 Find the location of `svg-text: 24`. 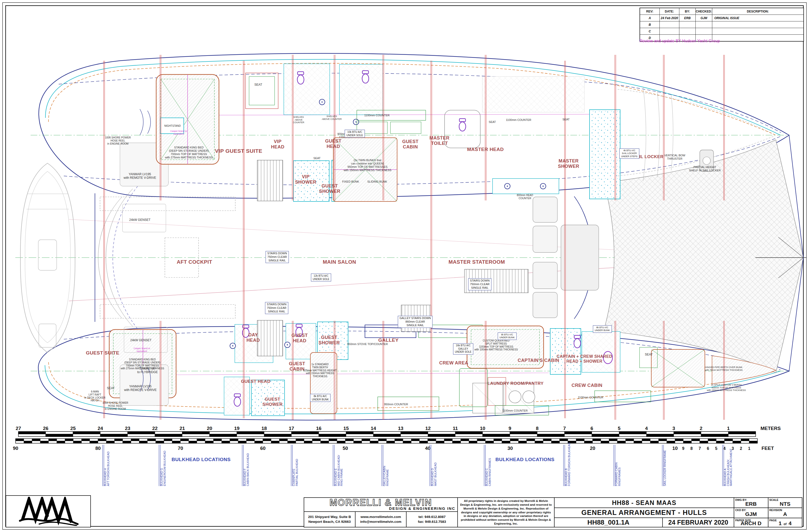

svg-text: 24 is located at coordinates (100, 428).